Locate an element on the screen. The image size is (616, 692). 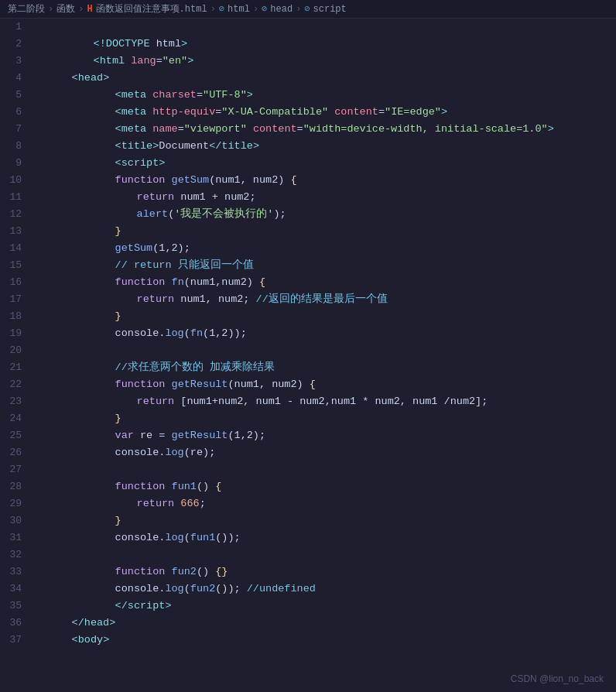
line-num-17: 17 is located at coordinates (14, 300).